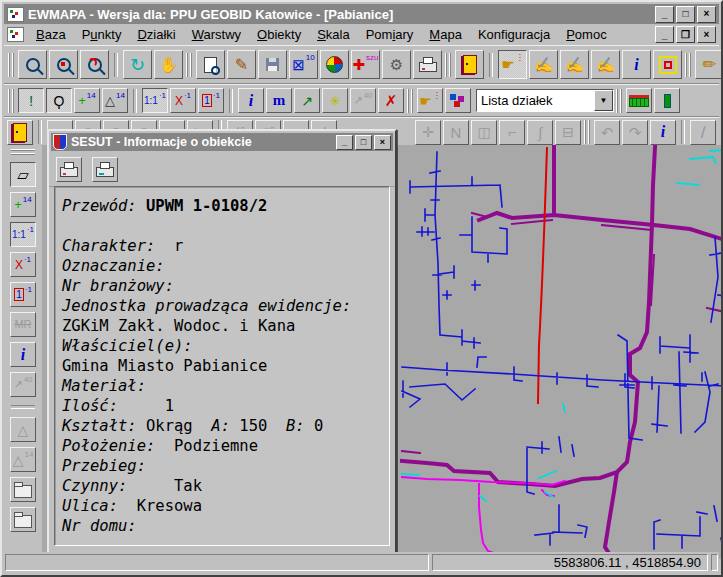  What do you see at coordinates (211, 100) in the screenshot?
I see `scale-frame-1-button: 1·1` at bounding box center [211, 100].